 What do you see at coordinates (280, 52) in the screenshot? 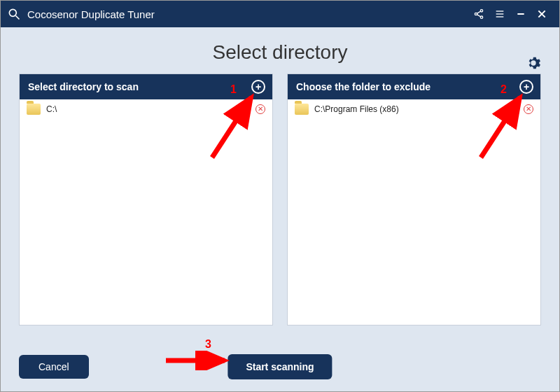
I see `page-title: Select directory` at bounding box center [280, 52].